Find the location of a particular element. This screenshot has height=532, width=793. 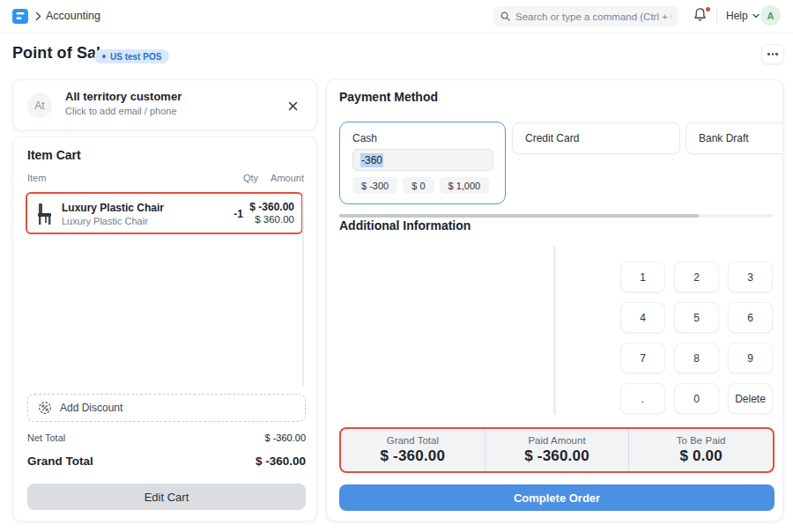

fields-scrollbar is located at coordinates (555, 330).